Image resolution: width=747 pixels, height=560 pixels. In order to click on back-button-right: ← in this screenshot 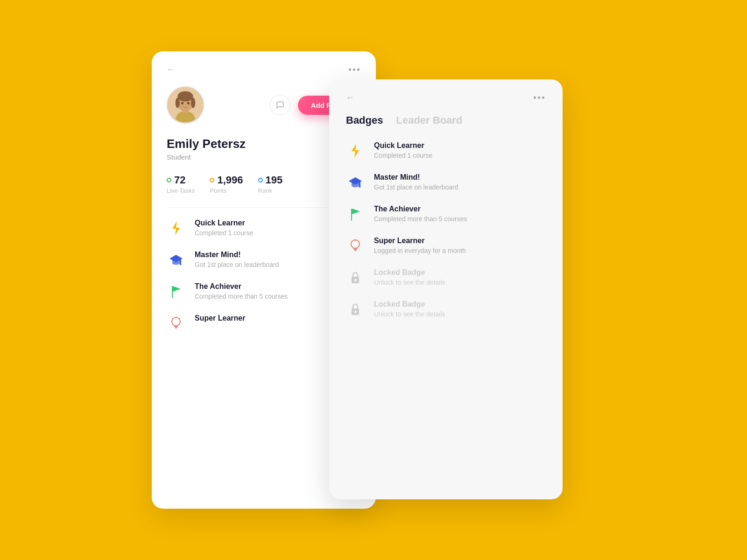, I will do `click(350, 98)`.